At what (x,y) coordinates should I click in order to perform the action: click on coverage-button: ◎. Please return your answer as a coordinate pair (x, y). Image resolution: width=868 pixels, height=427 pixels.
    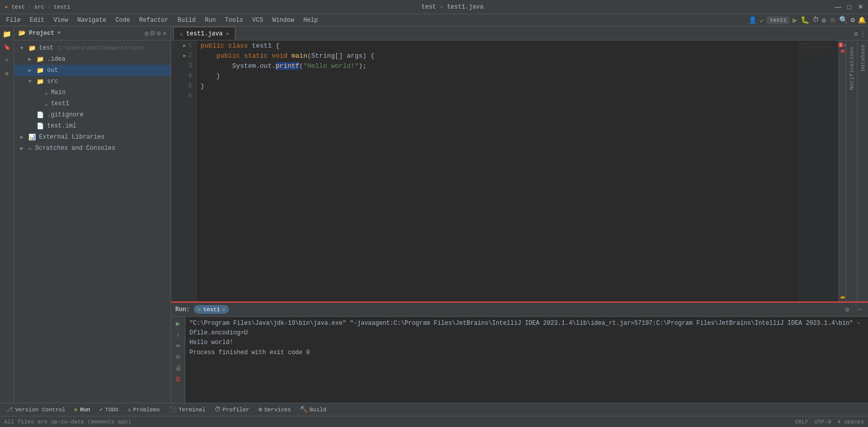
    Looking at the image, I should click on (824, 20).